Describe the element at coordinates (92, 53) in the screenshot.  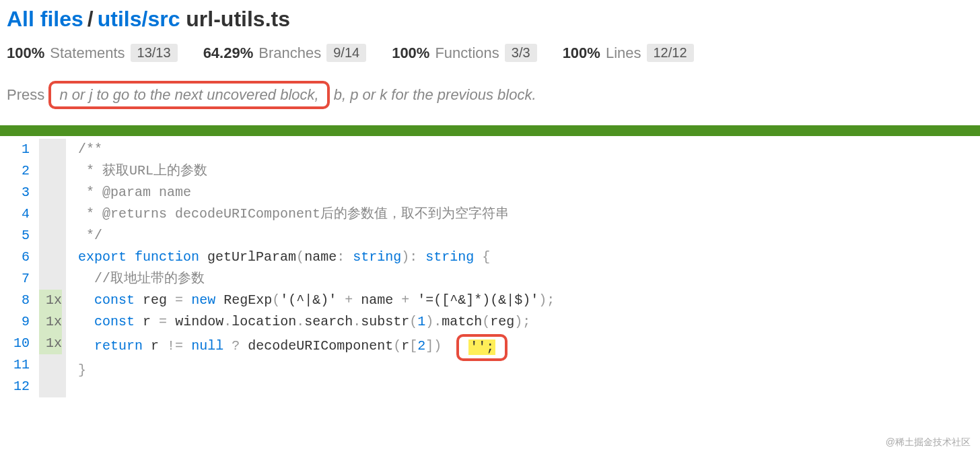
I see `stat-statements: 100% Statements 13/13` at that location.